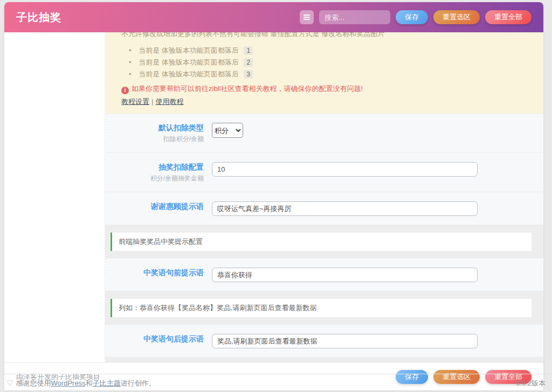 Image resolution: width=552 pixels, height=392 pixels. What do you see at coordinates (154, 339) in the screenshot?
I see `field-label: 中奖语句后提示语` at bounding box center [154, 339].